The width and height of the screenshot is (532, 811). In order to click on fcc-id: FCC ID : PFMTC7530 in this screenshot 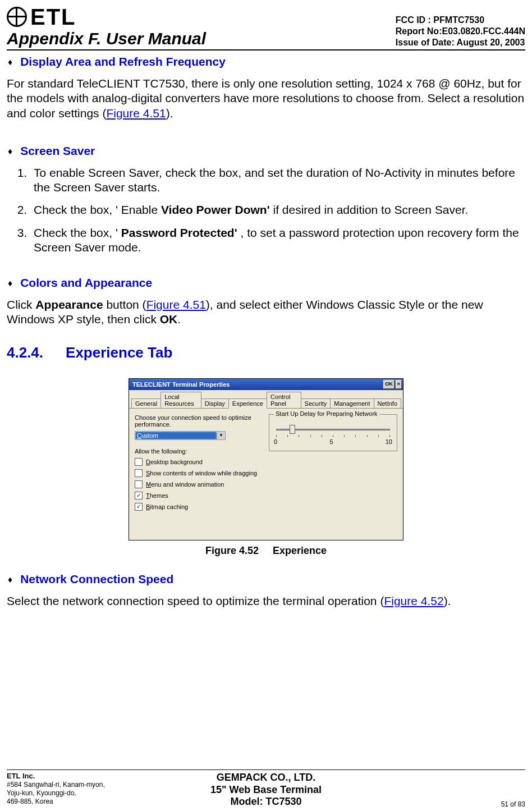, I will do `click(460, 20)`.